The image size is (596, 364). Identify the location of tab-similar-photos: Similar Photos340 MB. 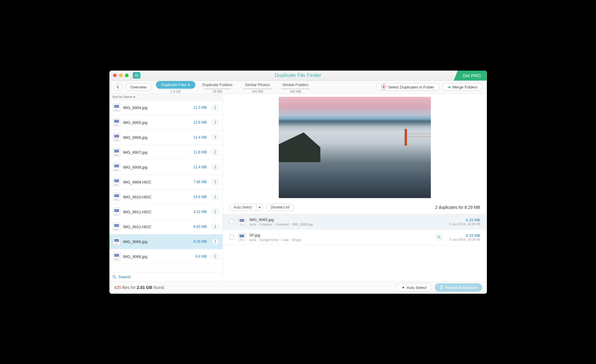
(258, 87).